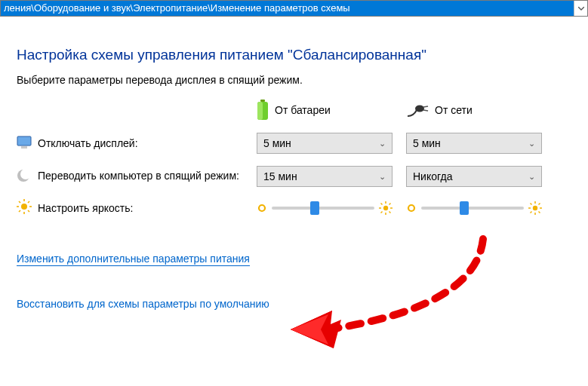 Image resolution: width=588 pixels, height=386 pixels. Describe the element at coordinates (581, 9) in the screenshot. I see `chevron-down-icon` at that location.